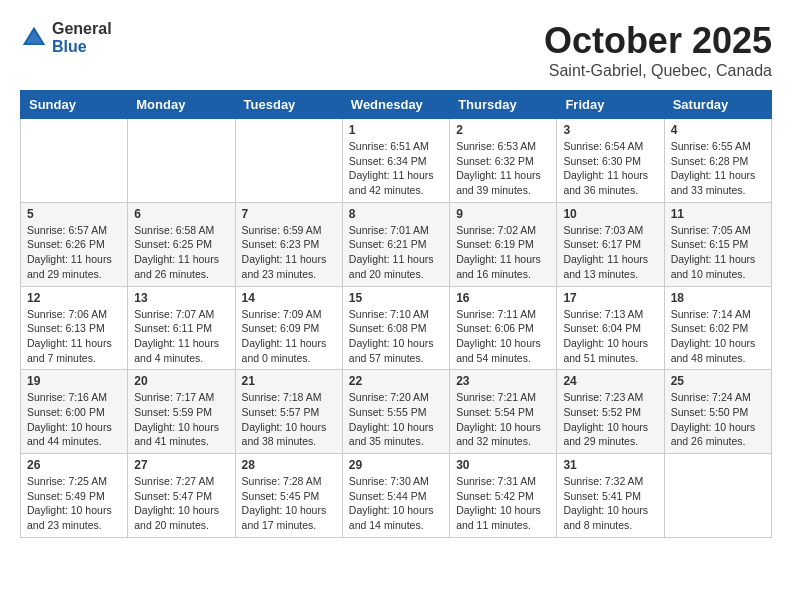 This screenshot has width=792, height=612. I want to click on day-info: Sunrise: 7:03 AM Sunset: 6:17 PM Dayligh…, so click(610, 252).